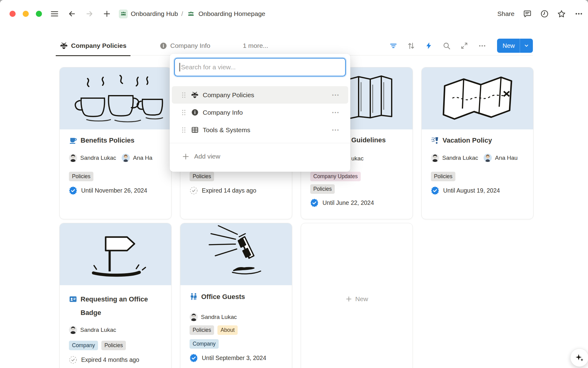  Describe the element at coordinates (240, 191) in the screenshot. I see `card-status-row: Expired 14 days ago` at that location.